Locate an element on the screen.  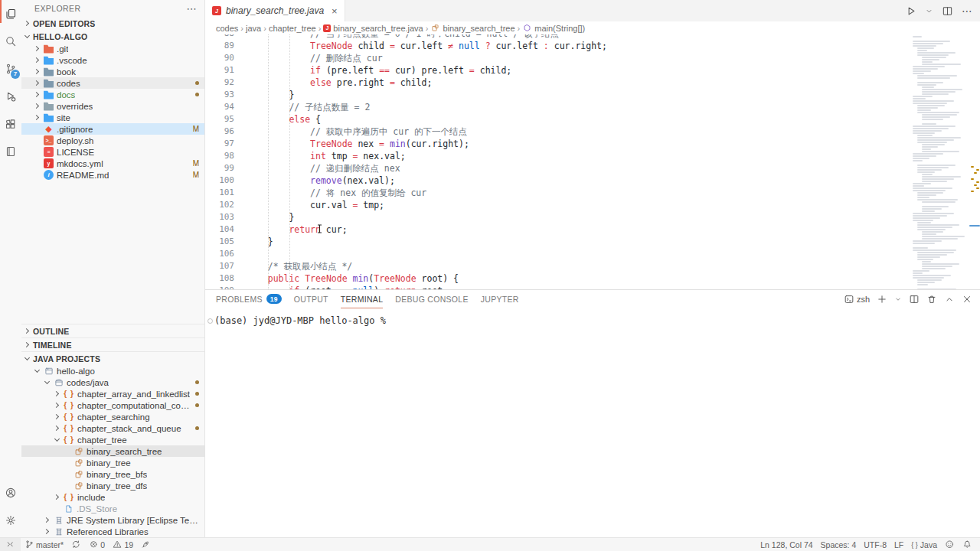
section-open-editors: OPEN EDITORS is located at coordinates (113, 23).